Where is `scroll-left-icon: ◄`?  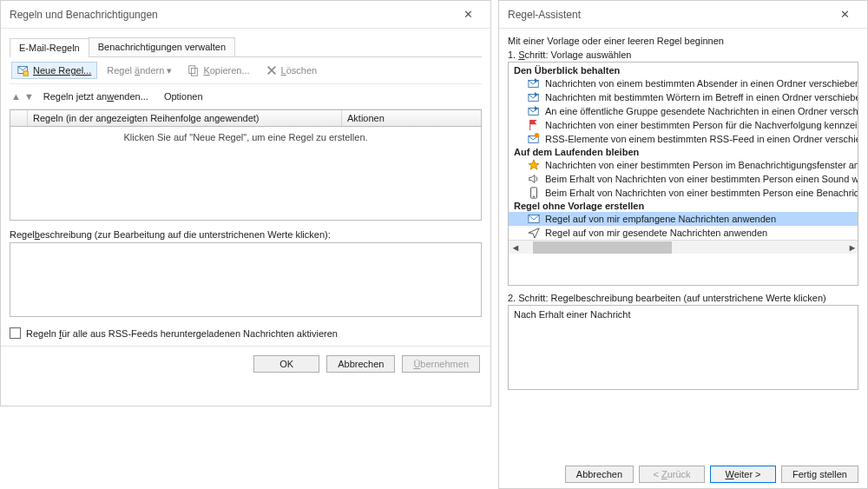
scroll-left-icon: ◄ is located at coordinates (516, 248).